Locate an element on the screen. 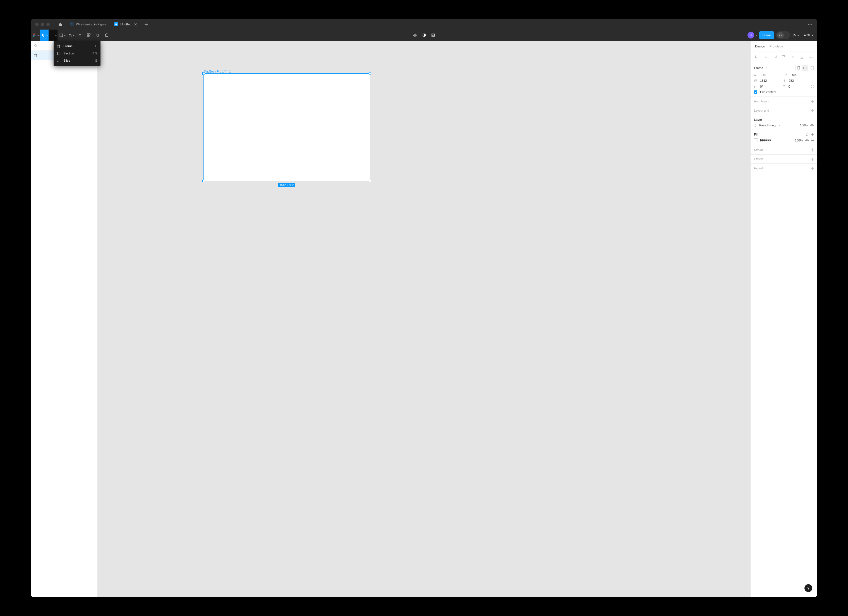  comment-tool-button is located at coordinates (107, 35).